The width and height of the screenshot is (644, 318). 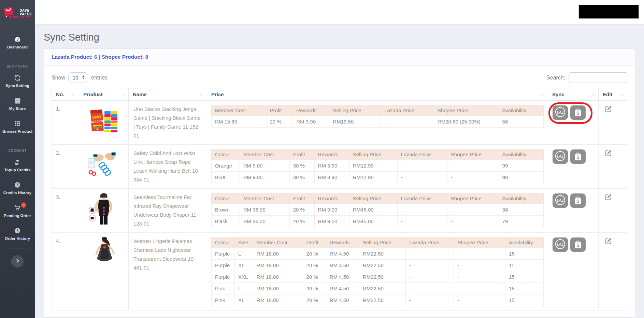 I want to click on price-cell: ColourSizeMember CostProfitRewardsSellin…, so click(x=377, y=272).